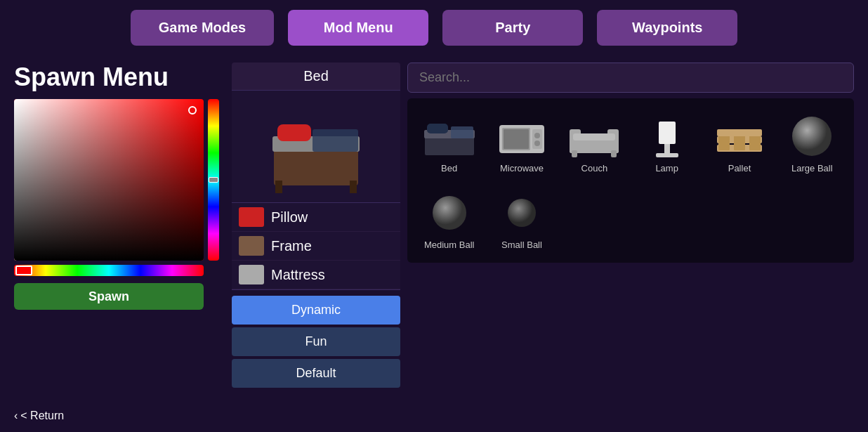 The width and height of the screenshot is (868, 432). What do you see at coordinates (118, 180) in the screenshot?
I see `color-picker` at bounding box center [118, 180].